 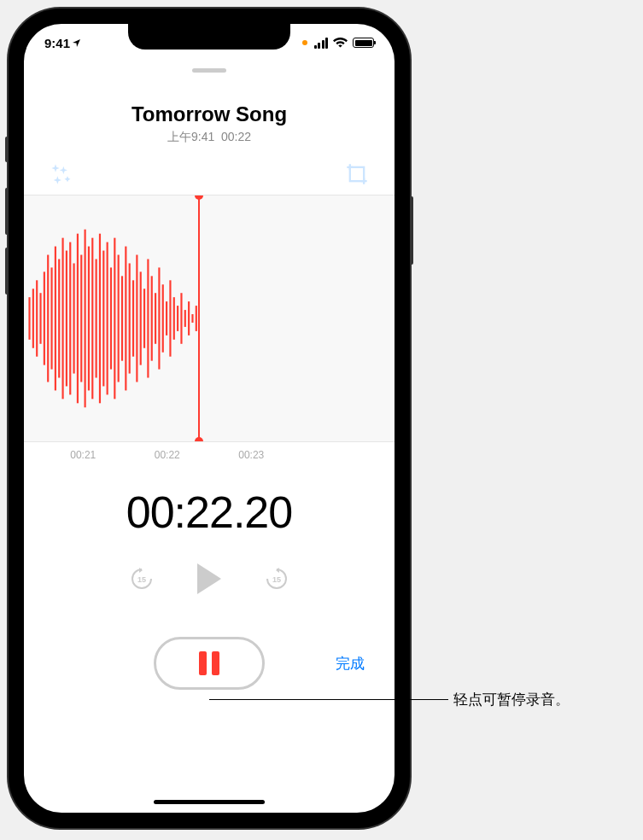 I want to click on recording-indicator-dot, so click(x=305, y=43).